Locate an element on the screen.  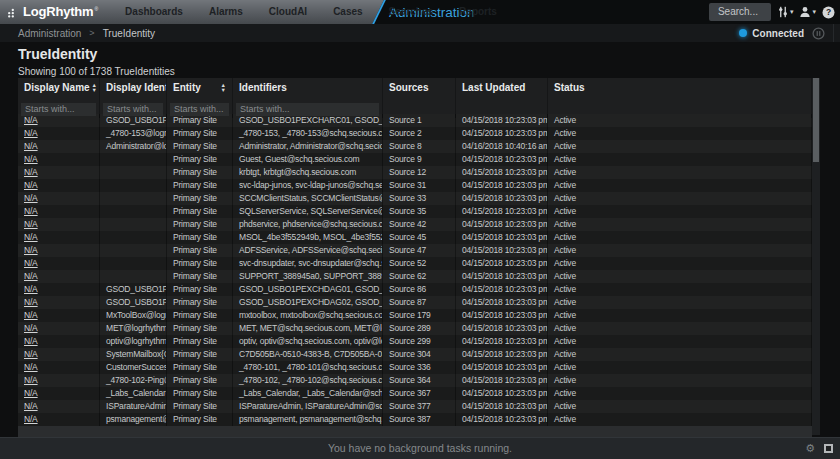
menu-item-dashboards: Dashboards is located at coordinates (154, 12).